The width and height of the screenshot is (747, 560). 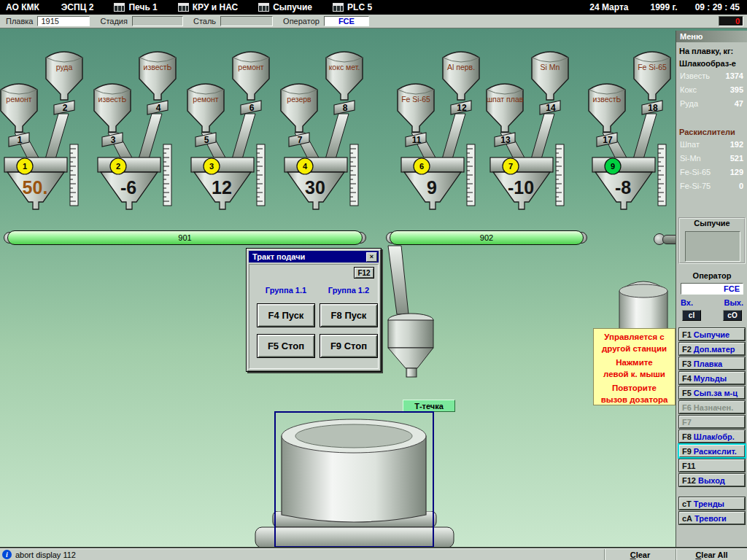 What do you see at coordinates (737, 175) in the screenshot?
I see `material-value: 129` at bounding box center [737, 175].